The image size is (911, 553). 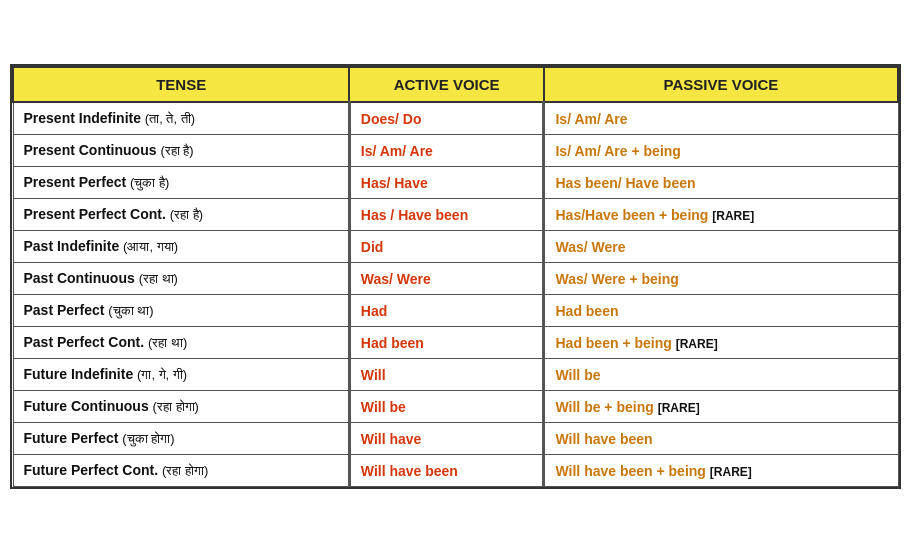 What do you see at coordinates (456, 343) in the screenshot?
I see `table-row: Past Perfect Cont. (रहा था)Had beenHad b…` at bounding box center [456, 343].